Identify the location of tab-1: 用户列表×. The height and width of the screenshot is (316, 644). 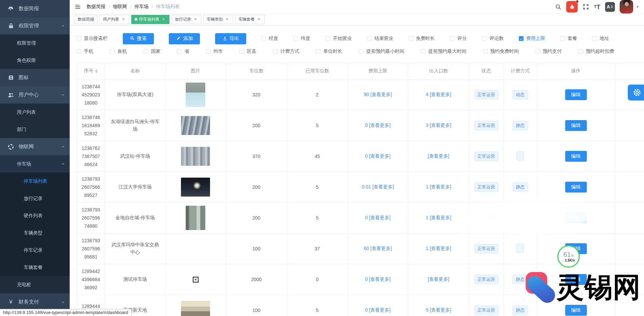
(114, 20).